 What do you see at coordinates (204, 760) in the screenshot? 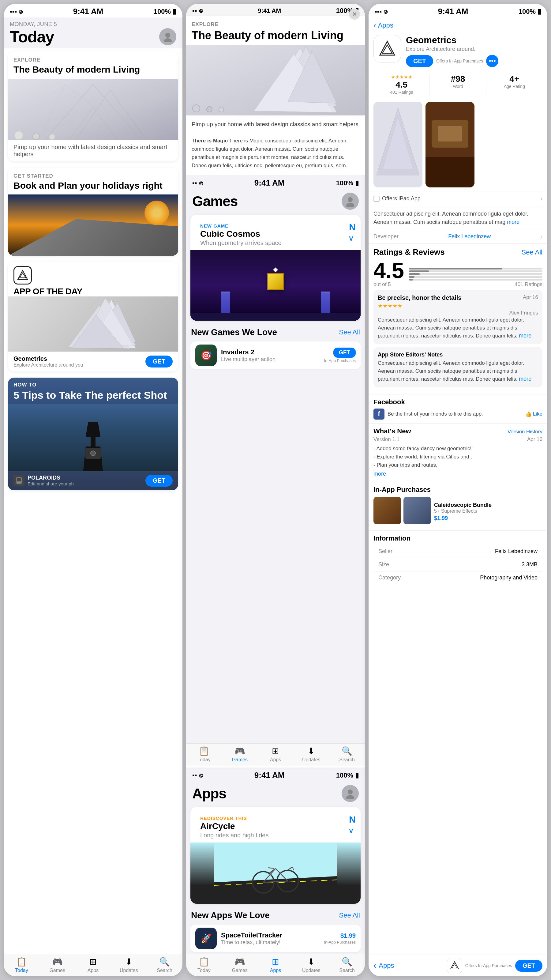
I see `tab-today-label-2a: Today` at bounding box center [204, 760].